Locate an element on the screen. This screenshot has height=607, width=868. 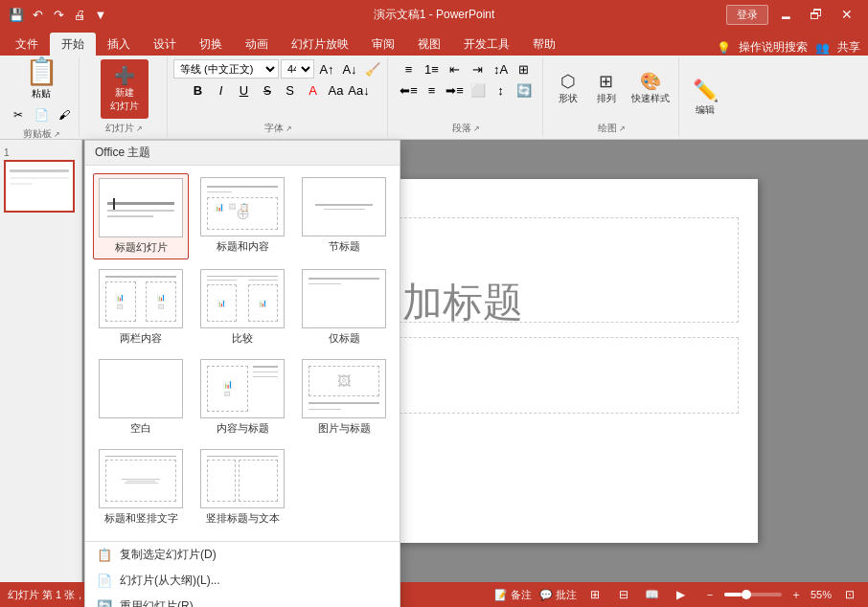
underline-button: U is located at coordinates (244, 90).